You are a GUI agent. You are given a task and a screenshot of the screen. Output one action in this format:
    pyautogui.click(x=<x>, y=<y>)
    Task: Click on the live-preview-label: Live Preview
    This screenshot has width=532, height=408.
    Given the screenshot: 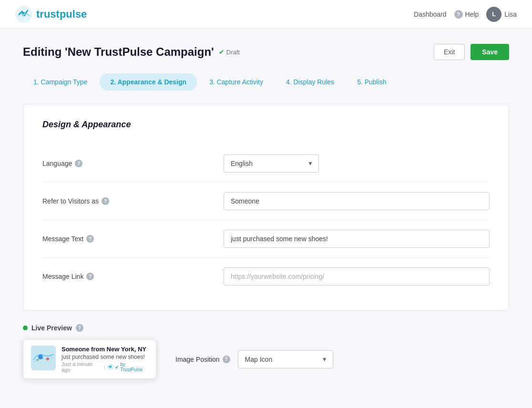 What is the action you would take?
    pyautogui.click(x=51, y=328)
    